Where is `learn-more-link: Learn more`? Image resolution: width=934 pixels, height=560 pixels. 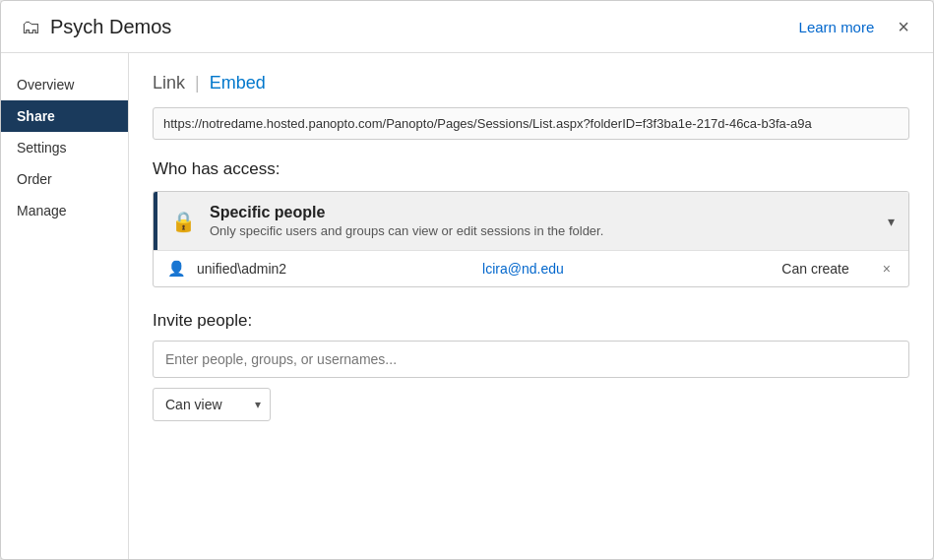 learn-more-link: Learn more is located at coordinates (837, 28).